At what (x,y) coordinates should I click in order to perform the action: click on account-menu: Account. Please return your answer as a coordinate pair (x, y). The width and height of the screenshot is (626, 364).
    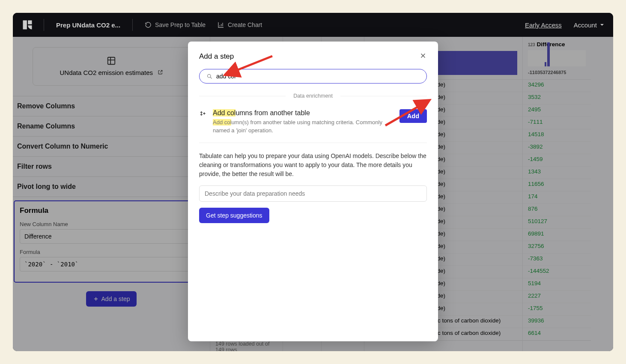
    Looking at the image, I should click on (589, 25).